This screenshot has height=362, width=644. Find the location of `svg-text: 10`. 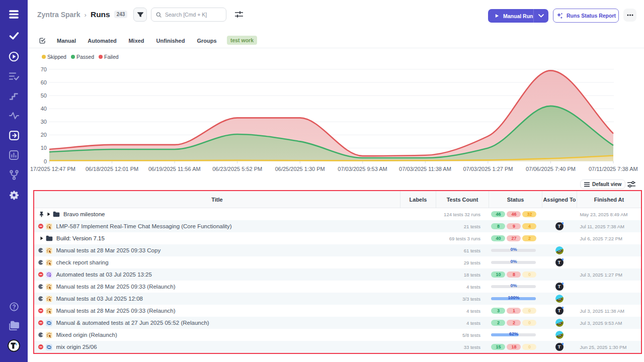

svg-text: 10 is located at coordinates (44, 148).